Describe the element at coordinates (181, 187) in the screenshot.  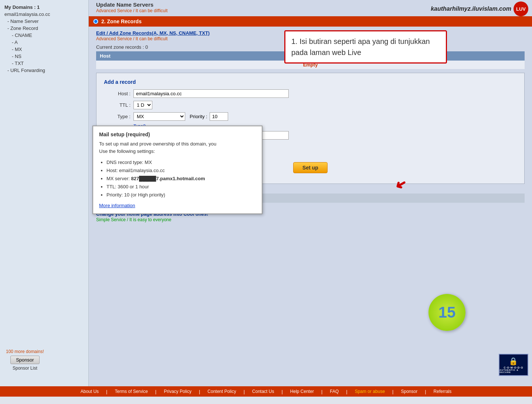
I see `tooltip-item-4: TTL: 3600 or 1 hour` at that location.